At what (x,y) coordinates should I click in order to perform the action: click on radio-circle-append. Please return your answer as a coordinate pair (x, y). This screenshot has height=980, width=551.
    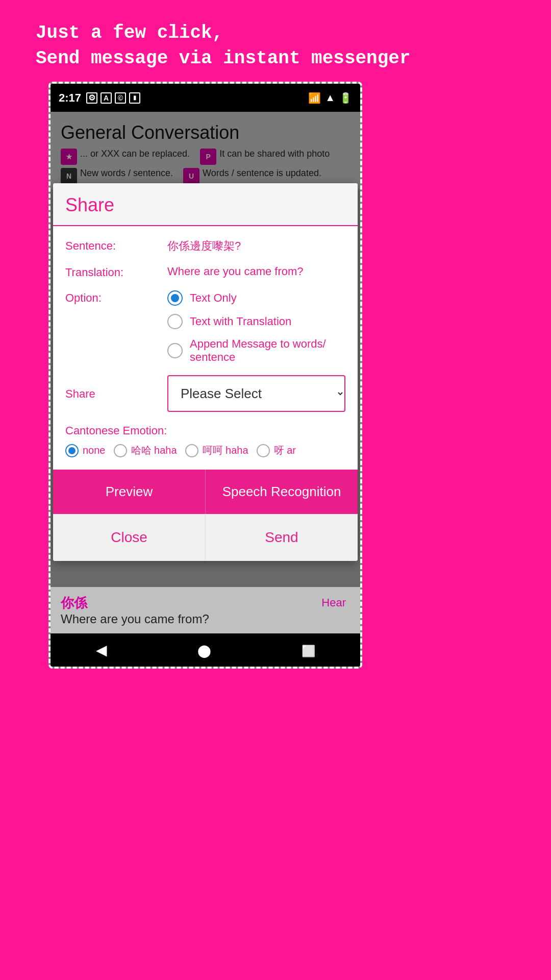
    Looking at the image, I should click on (175, 351).